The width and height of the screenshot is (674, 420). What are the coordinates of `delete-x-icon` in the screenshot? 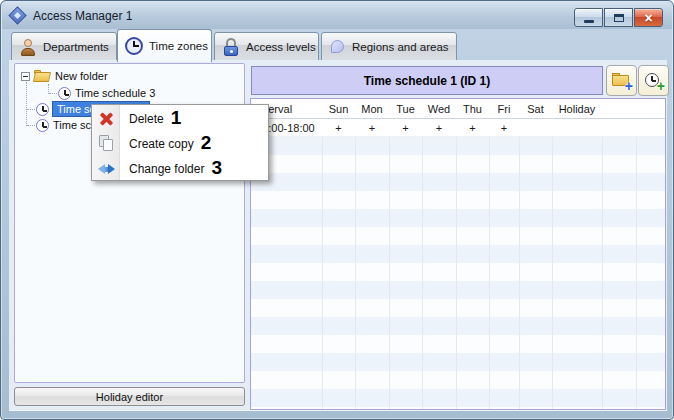 It's located at (106, 118).